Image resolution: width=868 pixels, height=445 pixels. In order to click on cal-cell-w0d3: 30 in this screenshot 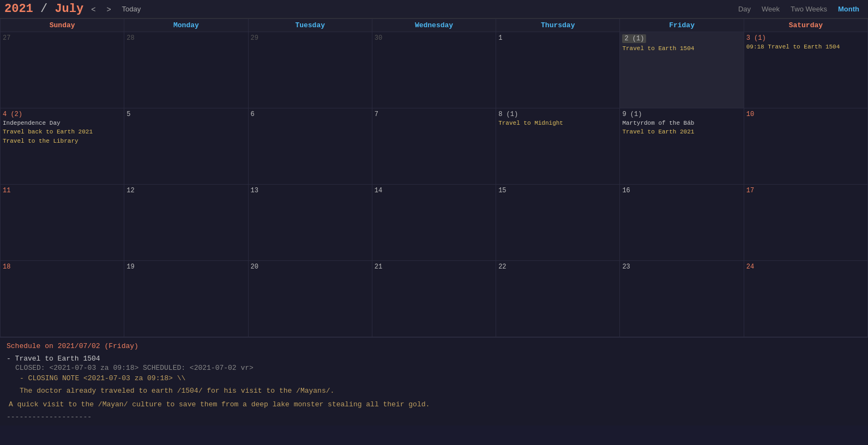, I will do `click(434, 70)`.